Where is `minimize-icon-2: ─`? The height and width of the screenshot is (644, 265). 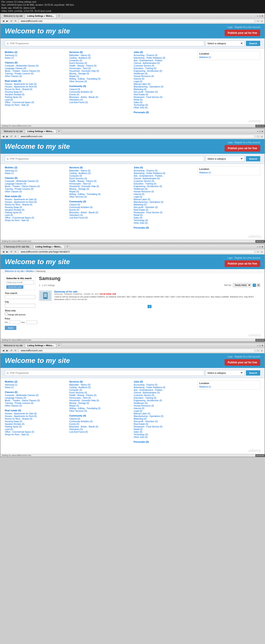
minimize-icon-2: ─ is located at coordinates (258, 132).